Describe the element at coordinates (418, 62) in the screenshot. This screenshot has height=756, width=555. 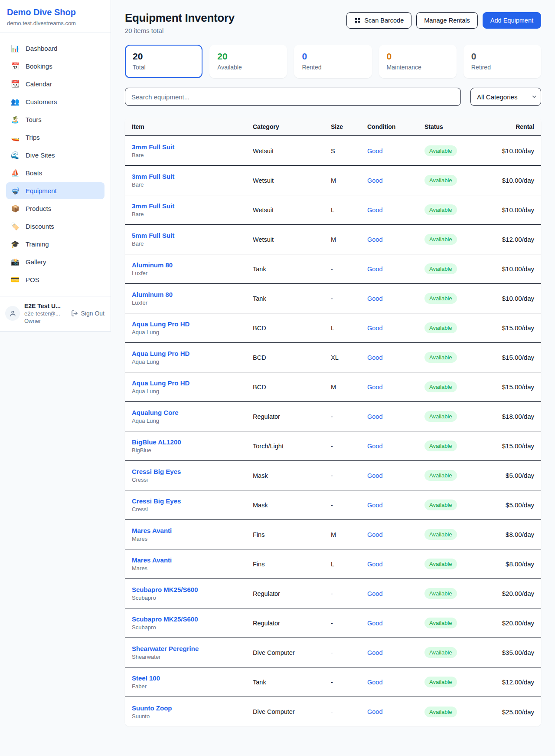
I see `stat-card-maintenance: 0 Maintenance` at that location.